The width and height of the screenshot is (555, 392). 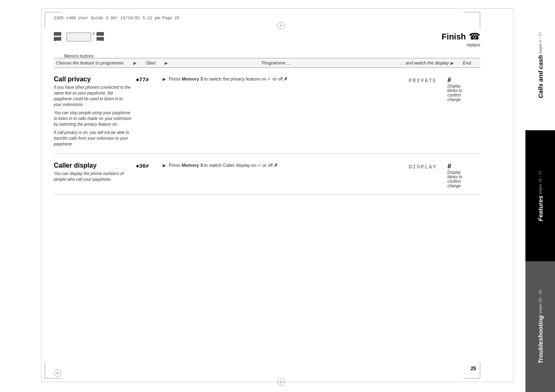 I want to click on header-programme: Programme …, so click(x=276, y=63).